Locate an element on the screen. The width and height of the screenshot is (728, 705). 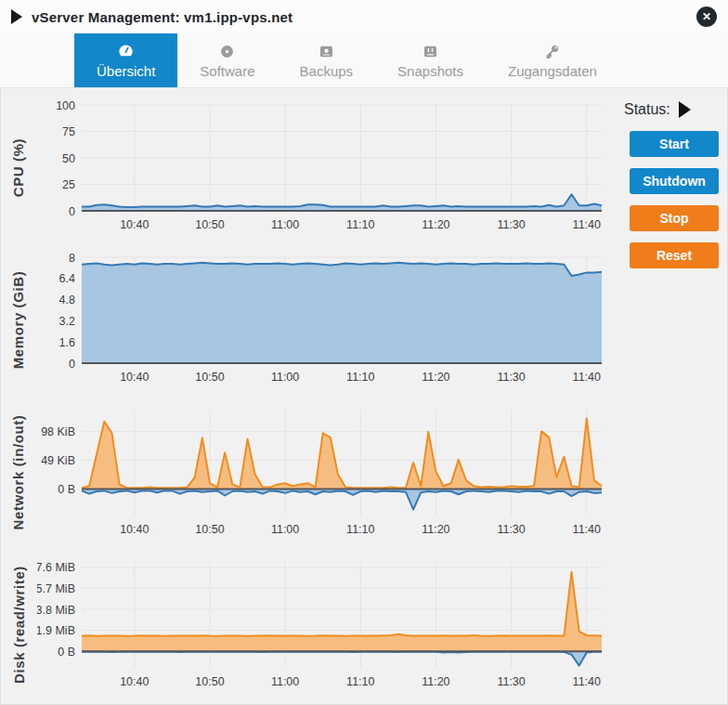
tab-label: Übersicht is located at coordinates (126, 71).